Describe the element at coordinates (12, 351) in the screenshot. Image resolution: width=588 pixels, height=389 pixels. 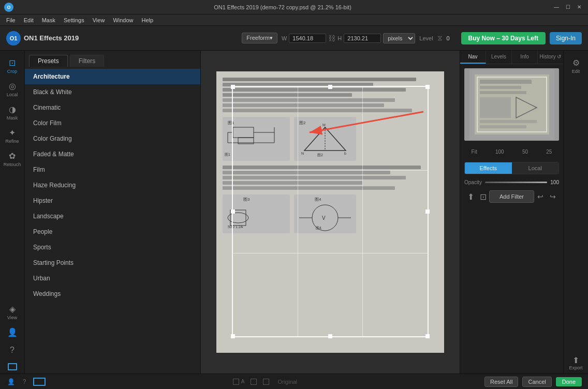
I see `sidebar-item-help: ?` at that location.